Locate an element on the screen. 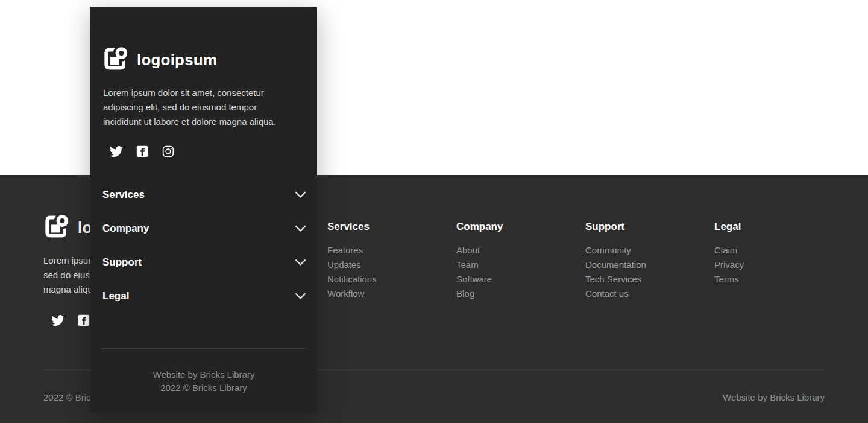  brand-name: logoipsum is located at coordinates (177, 60).